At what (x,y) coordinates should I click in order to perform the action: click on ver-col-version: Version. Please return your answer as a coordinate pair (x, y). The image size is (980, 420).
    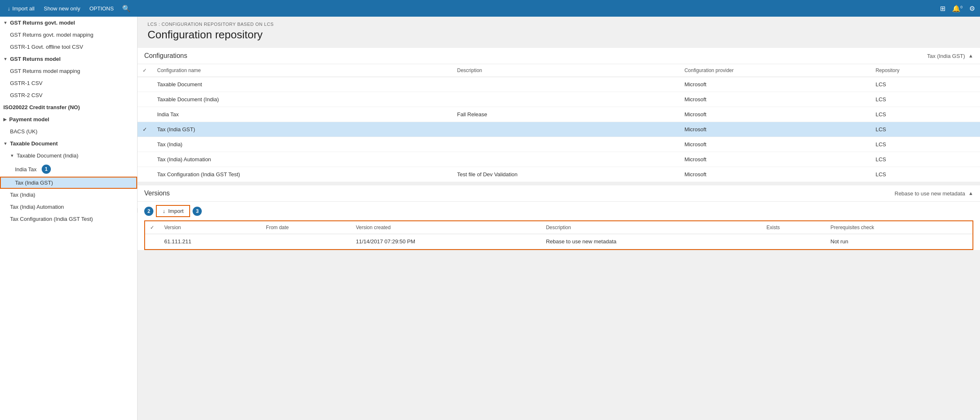
    Looking at the image, I should click on (210, 228).